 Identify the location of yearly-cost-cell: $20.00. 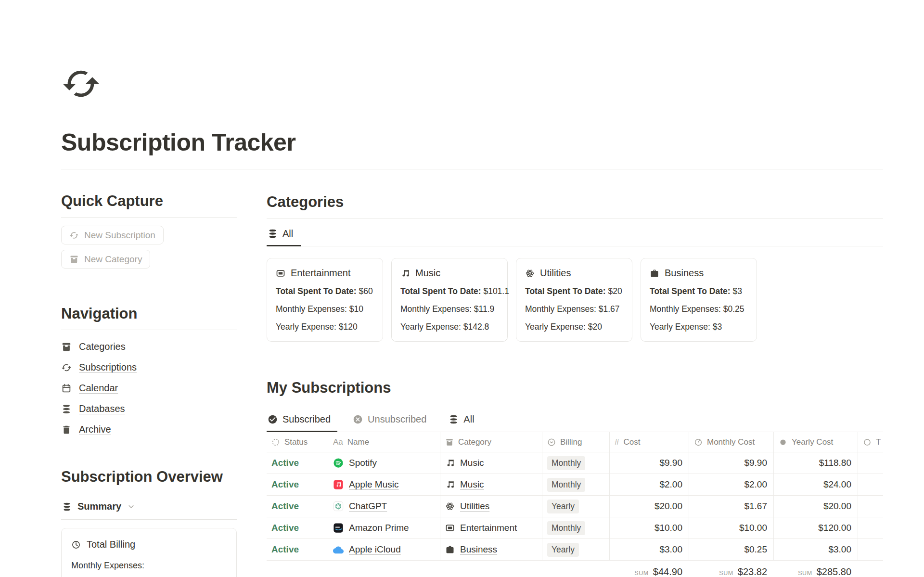
(815, 506).